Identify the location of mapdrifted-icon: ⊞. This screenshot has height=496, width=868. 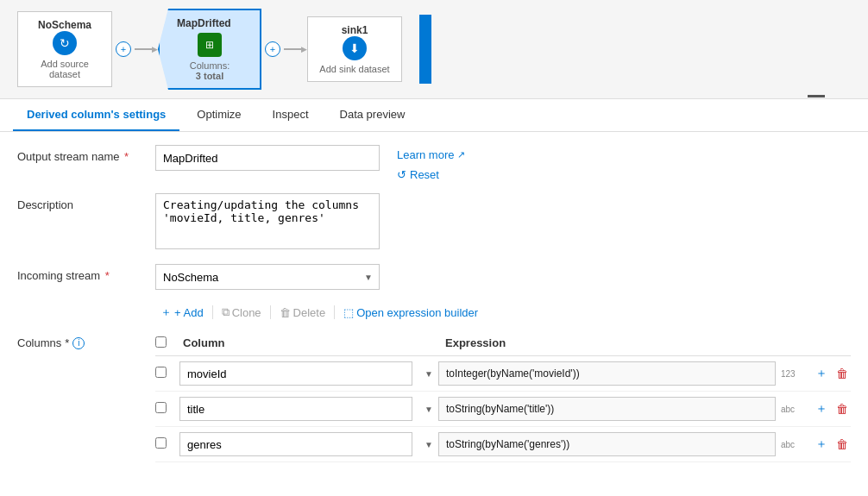
(210, 45).